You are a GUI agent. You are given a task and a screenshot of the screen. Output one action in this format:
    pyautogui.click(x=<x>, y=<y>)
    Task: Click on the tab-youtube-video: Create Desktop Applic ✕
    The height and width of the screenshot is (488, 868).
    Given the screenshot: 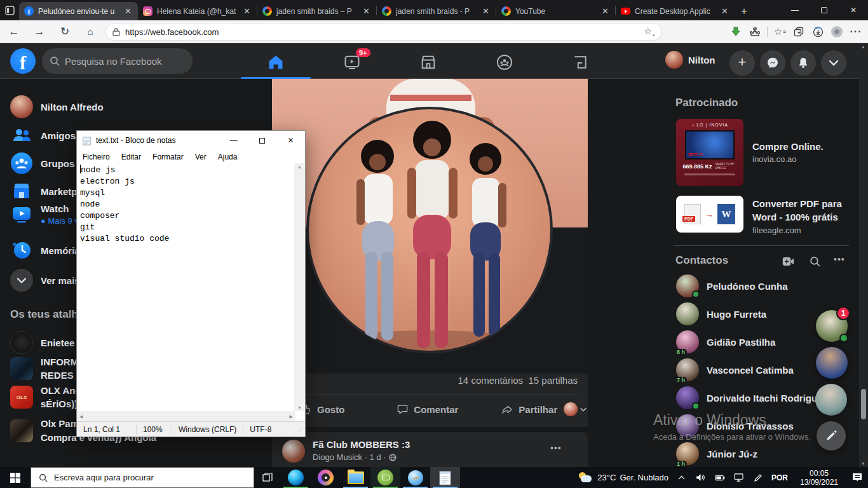 What is the action you would take?
    pyautogui.click(x=675, y=11)
    